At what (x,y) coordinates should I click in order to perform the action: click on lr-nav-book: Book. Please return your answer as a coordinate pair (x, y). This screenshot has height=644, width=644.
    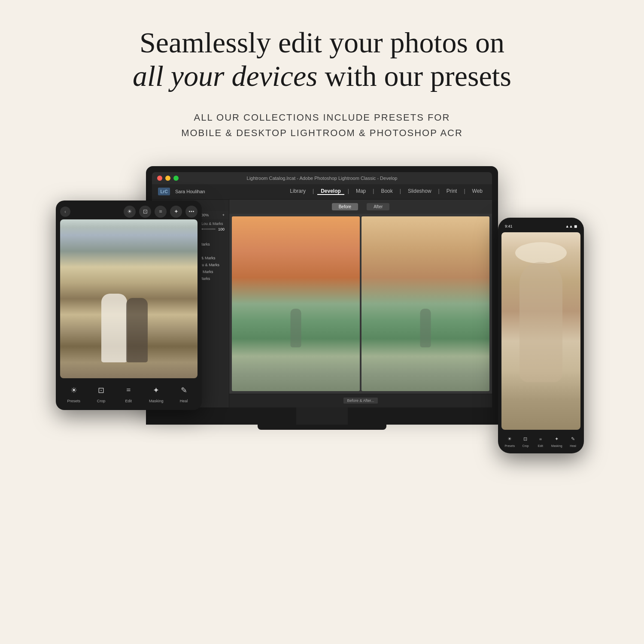
    Looking at the image, I should click on (386, 191).